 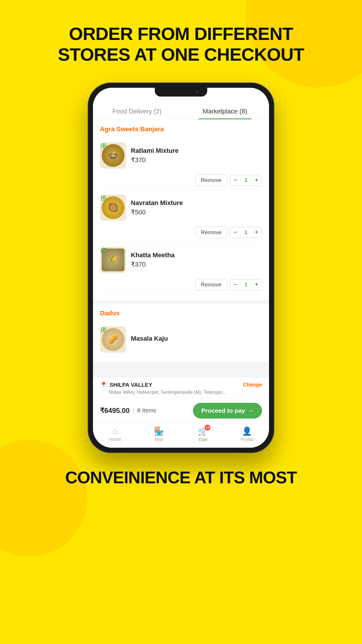 I want to click on item-name-khatta: Khatta Meetha, so click(x=194, y=255).